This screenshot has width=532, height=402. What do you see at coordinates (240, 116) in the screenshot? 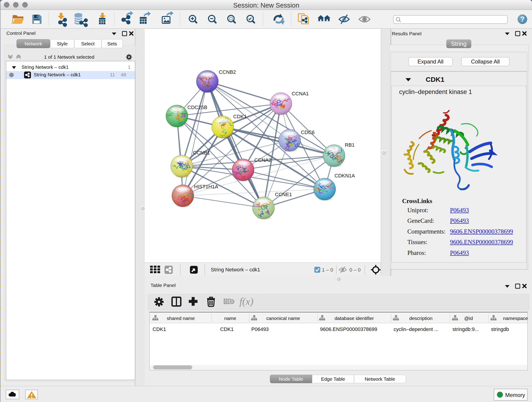
I see `svg-text: CDK1` at bounding box center [240, 116].